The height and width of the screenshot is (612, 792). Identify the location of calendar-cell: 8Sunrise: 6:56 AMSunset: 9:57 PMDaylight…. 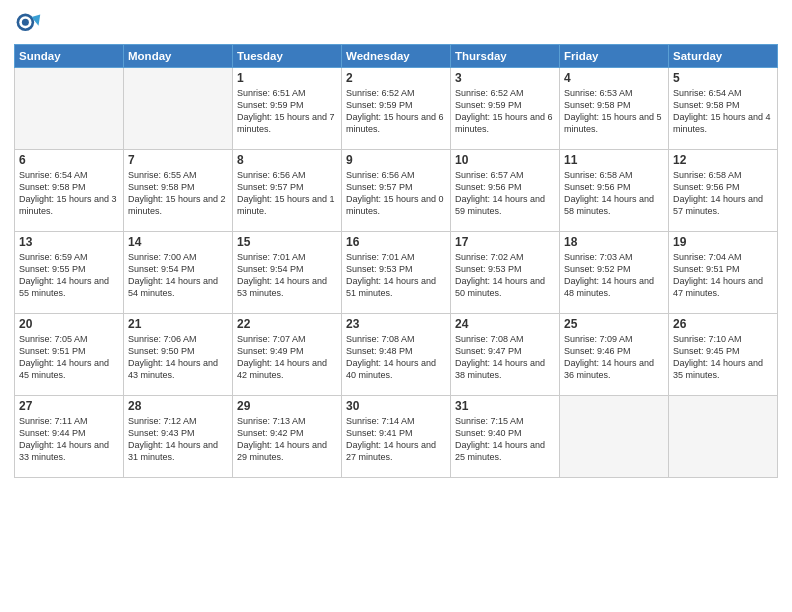
(288, 191).